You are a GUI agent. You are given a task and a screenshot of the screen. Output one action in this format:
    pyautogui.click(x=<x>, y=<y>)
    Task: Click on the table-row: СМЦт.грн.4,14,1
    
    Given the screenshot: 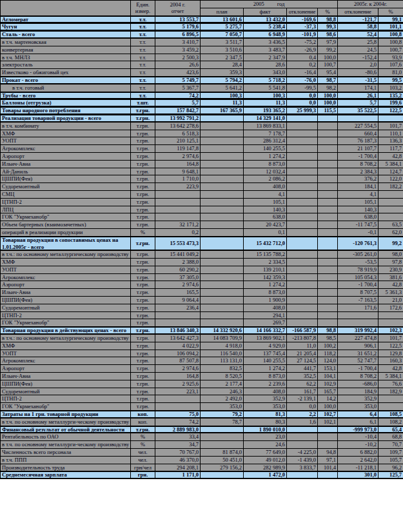 What is the action you would take?
    pyautogui.click(x=202, y=194)
    